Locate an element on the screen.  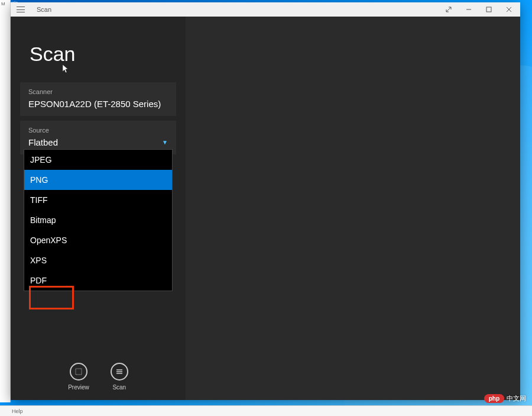
chevron-down-icon: ▼ is located at coordinates (165, 142).